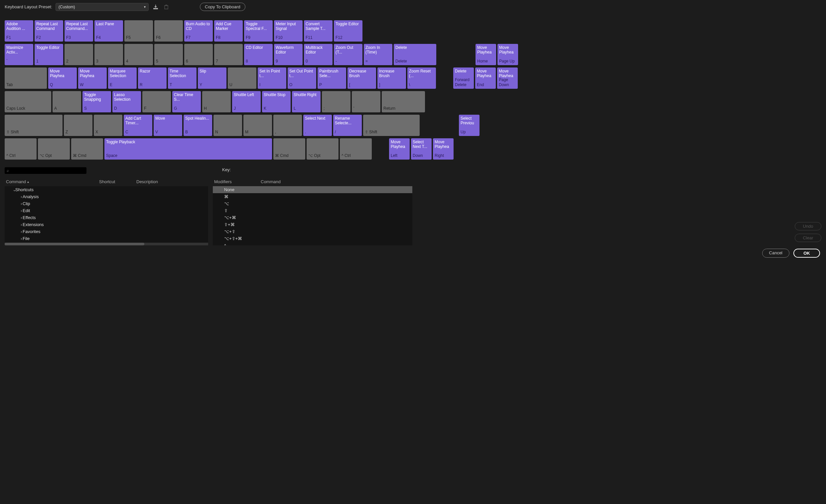 The height and width of the screenshot is (504, 826). Describe the element at coordinates (49, 31) in the screenshot. I see `key-f2: Repeat Last CommandF2` at that location.